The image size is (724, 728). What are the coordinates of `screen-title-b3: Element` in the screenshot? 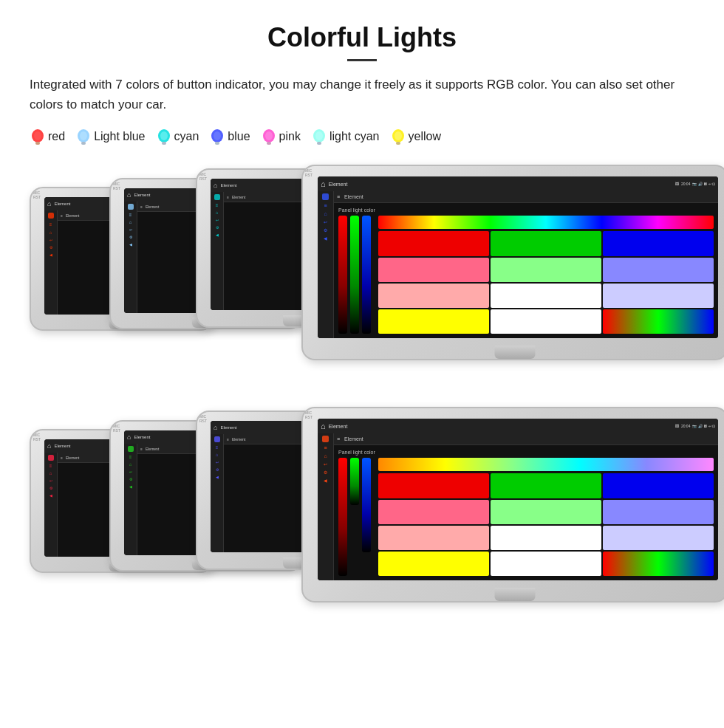 It's located at (228, 427).